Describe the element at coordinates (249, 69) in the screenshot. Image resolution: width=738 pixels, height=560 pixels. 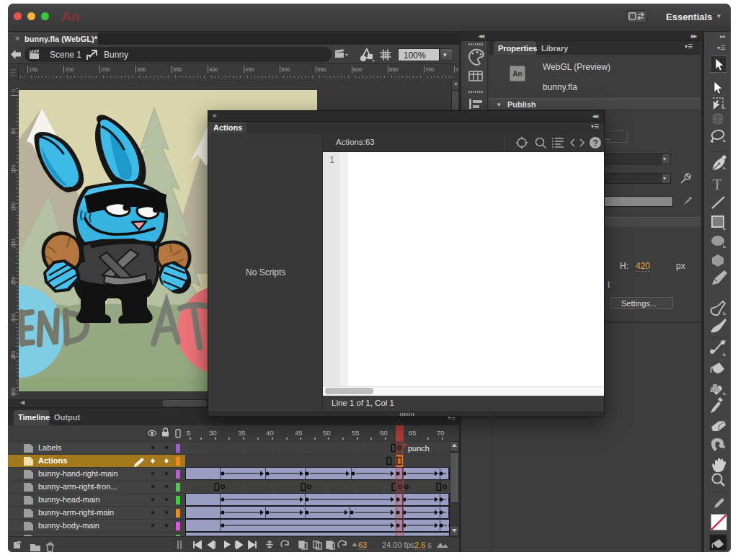
I see `svg-text: 450` at that location.